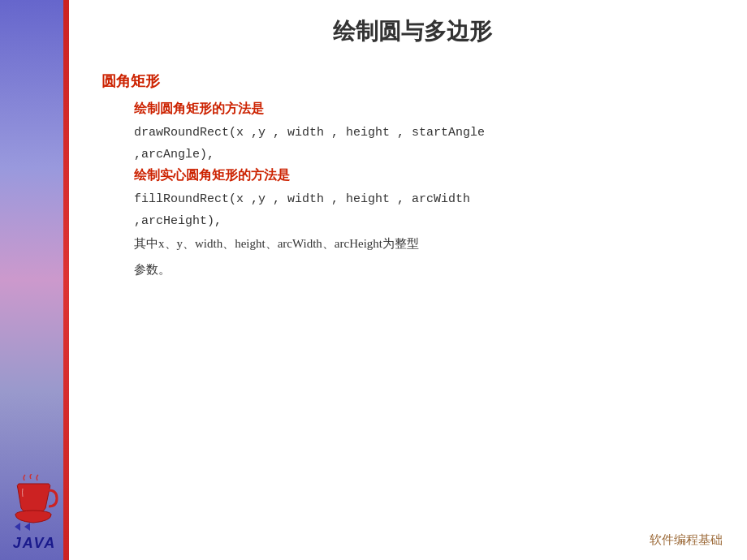  I want to click on sidebar-accent, so click(67, 280).